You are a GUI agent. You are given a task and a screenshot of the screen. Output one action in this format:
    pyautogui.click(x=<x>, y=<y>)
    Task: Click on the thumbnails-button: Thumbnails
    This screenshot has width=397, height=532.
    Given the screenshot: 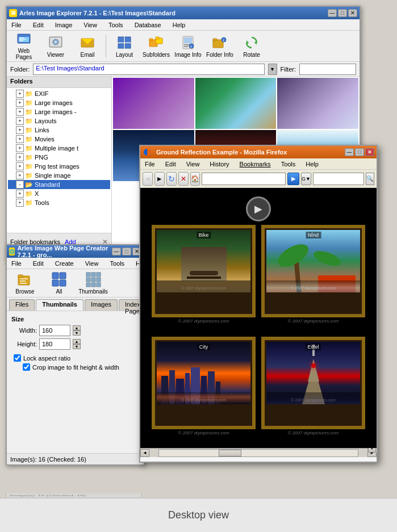 What is the action you would take?
    pyautogui.click(x=93, y=283)
    